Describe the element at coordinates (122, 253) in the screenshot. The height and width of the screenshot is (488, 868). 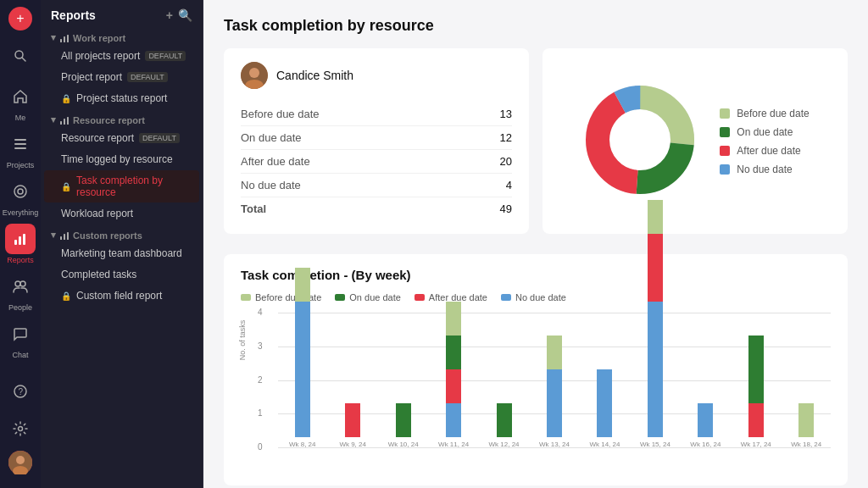
I see `sidebar-item-marketing: Marketing team dashboard` at that location.